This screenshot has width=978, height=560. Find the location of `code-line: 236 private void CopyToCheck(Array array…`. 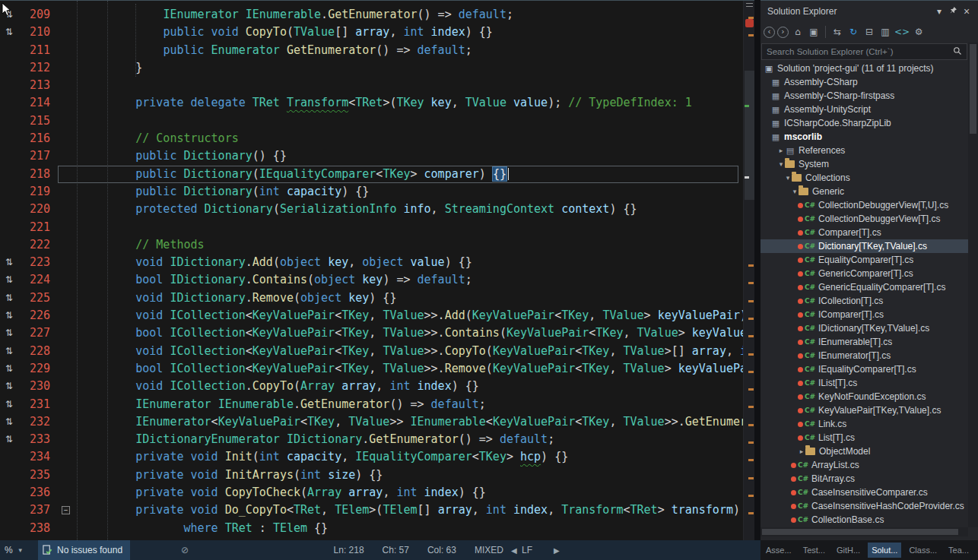

code-line: 236 private void CopyToCheck(Array array… is located at coordinates (371, 492).